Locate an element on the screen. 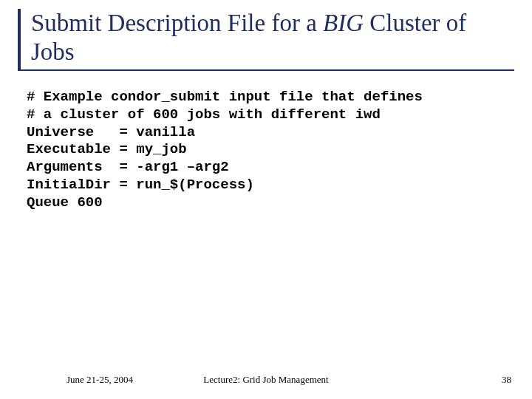 This screenshot has height=399, width=532. footer-page-number: 38 is located at coordinates (507, 380).